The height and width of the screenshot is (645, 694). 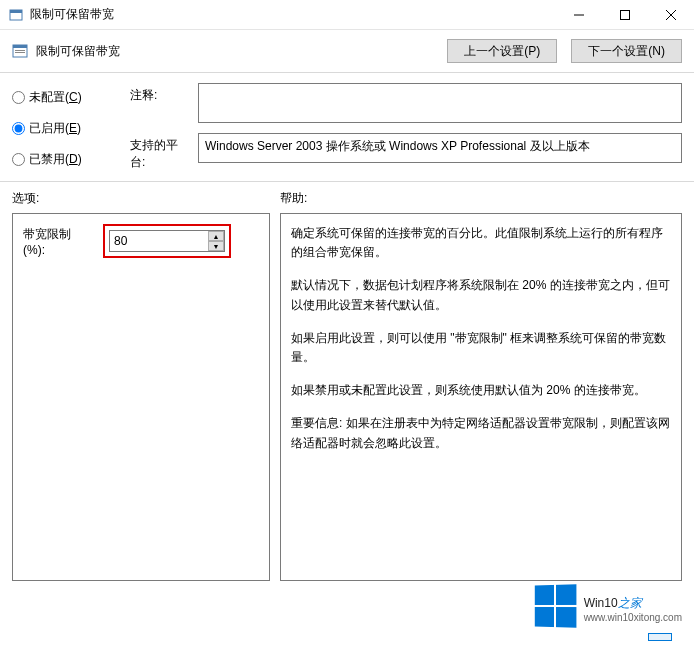 What do you see at coordinates (294, 198) in the screenshot?
I see `help-section-label: 帮助:` at bounding box center [294, 198].